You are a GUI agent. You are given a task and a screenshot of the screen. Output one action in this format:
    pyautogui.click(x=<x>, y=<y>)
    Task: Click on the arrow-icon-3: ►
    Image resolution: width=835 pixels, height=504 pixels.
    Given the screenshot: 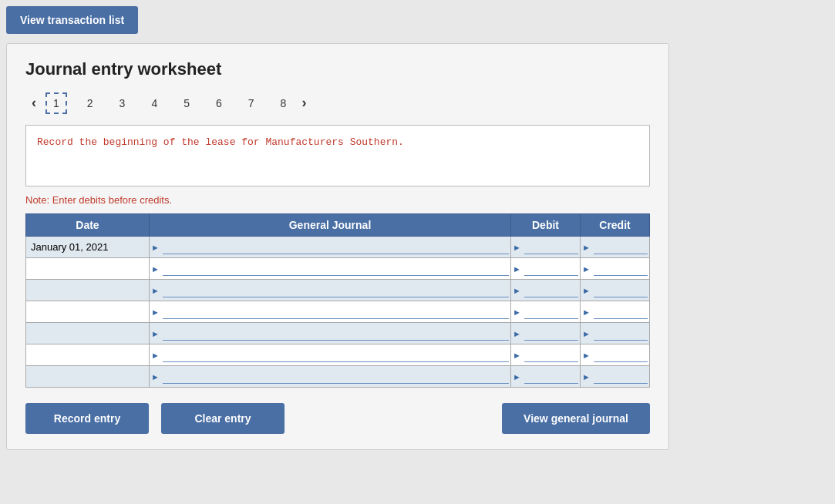 What is the action you would take?
    pyautogui.click(x=156, y=291)
    